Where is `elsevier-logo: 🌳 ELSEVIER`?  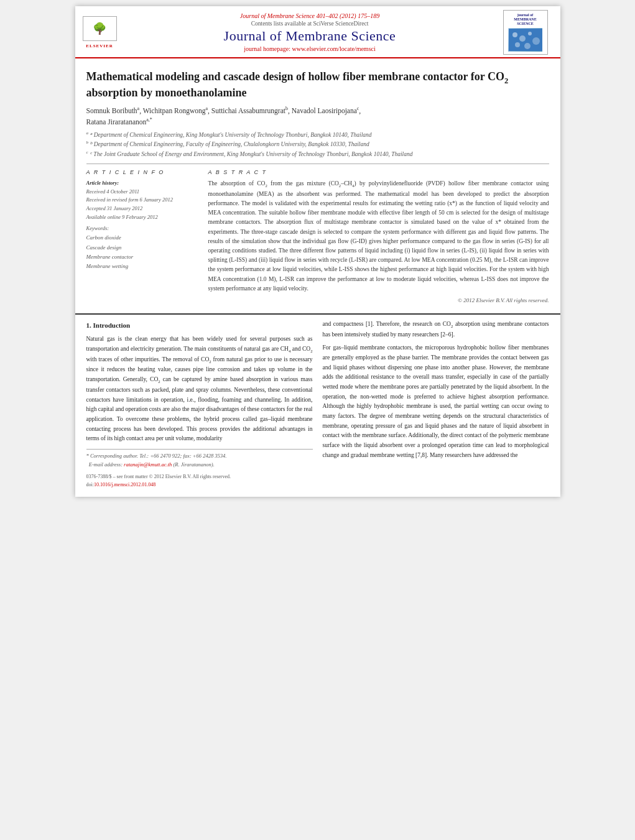 elsevier-logo: 🌳 ELSEVIER is located at coordinates (100, 32).